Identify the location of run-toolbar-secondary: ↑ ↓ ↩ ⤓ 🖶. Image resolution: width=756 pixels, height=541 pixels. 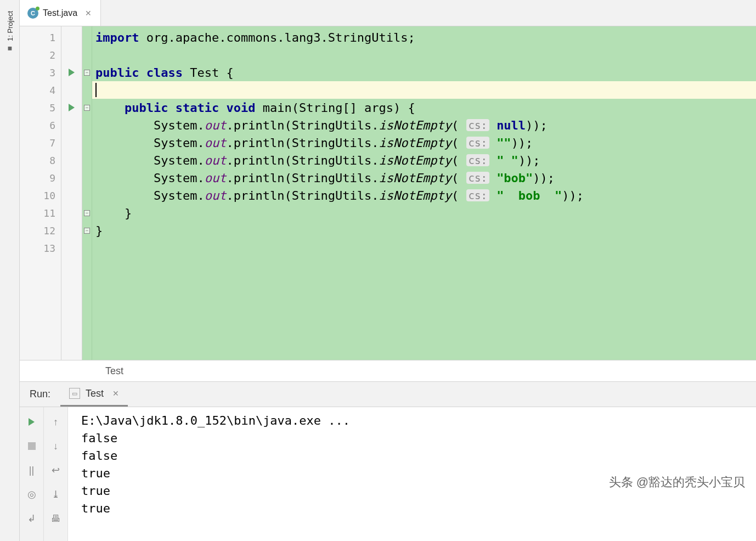
(56, 474).